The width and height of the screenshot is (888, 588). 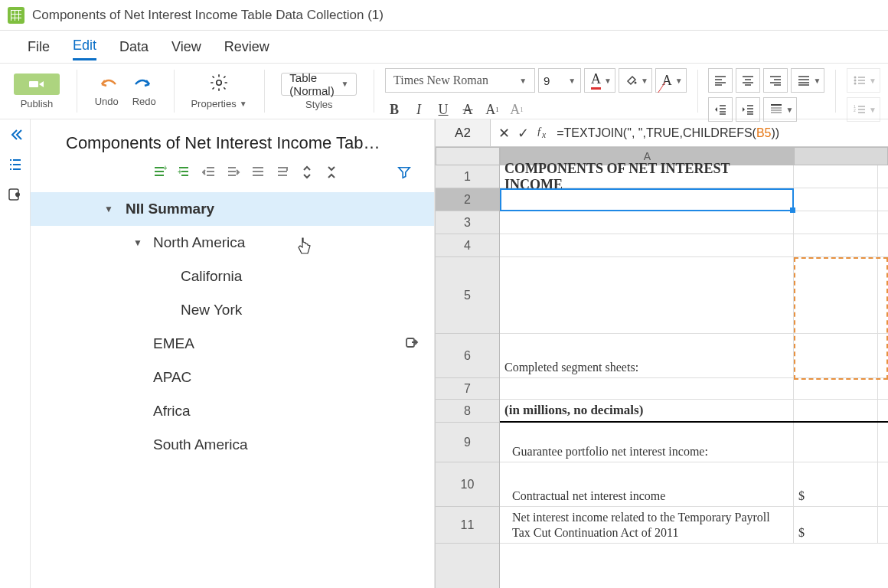 What do you see at coordinates (467, 389) in the screenshot?
I see `row-header-7: 7` at bounding box center [467, 389].